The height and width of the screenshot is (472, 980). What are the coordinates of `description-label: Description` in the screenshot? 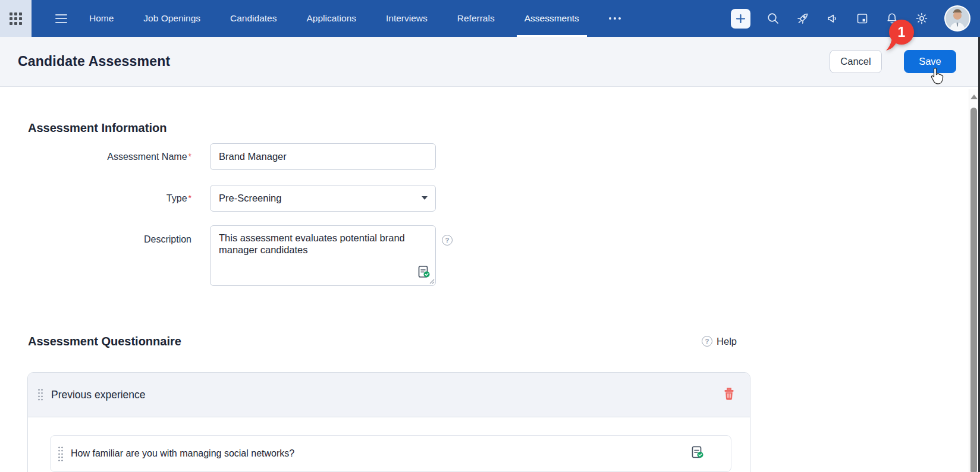 It's located at (109, 257).